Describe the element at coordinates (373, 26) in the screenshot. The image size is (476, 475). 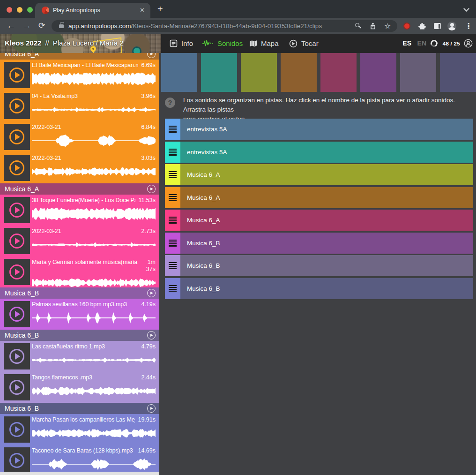
I see `share-icon` at that location.